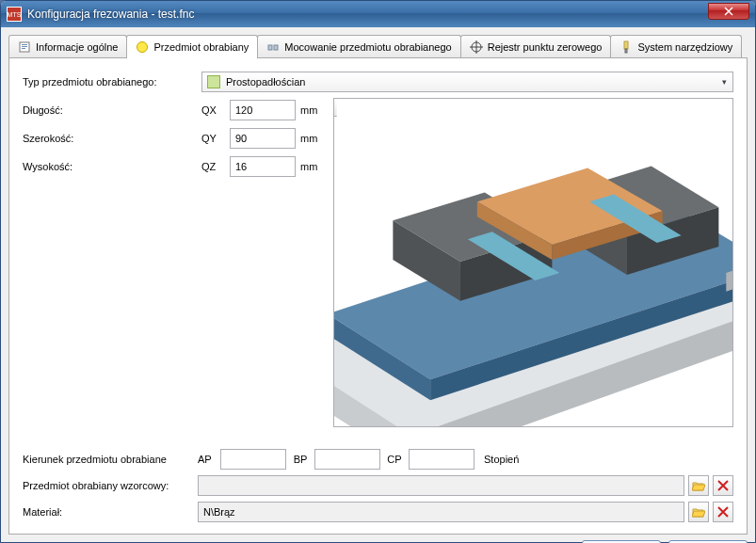 This screenshot has width=756, height=543. I want to click on height-code: QZ, so click(216, 167).